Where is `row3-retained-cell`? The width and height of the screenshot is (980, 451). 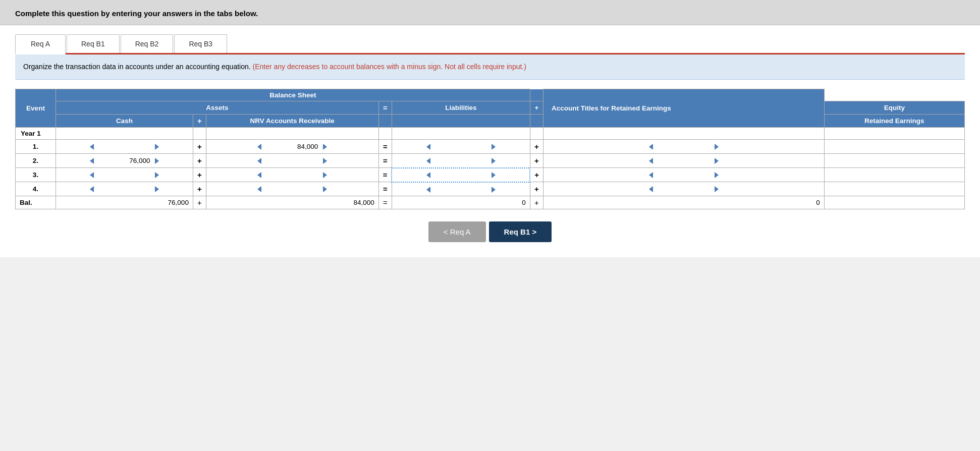 row3-retained-cell is located at coordinates (683, 175).